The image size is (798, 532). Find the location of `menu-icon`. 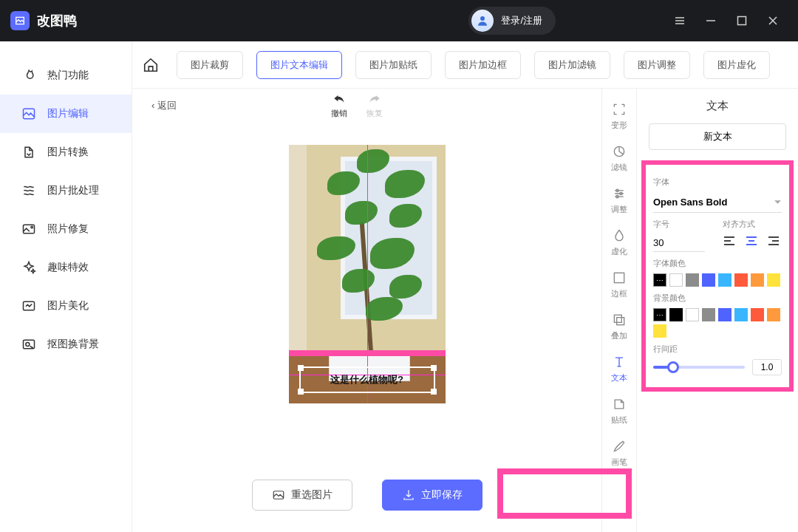

menu-icon is located at coordinates (680, 21).